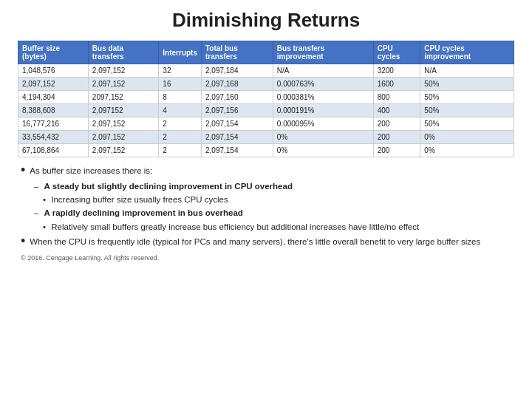 The height and width of the screenshot is (399, 532). Describe the element at coordinates (53, 137) in the screenshot. I see `table-cell: 33,554,432` at that location.